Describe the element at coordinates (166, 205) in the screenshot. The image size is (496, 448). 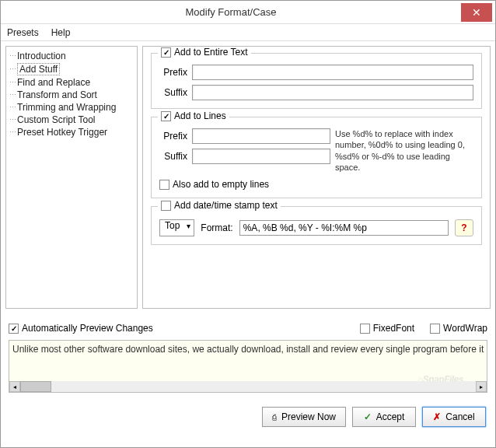
I see `datetime-checkbox` at that location.